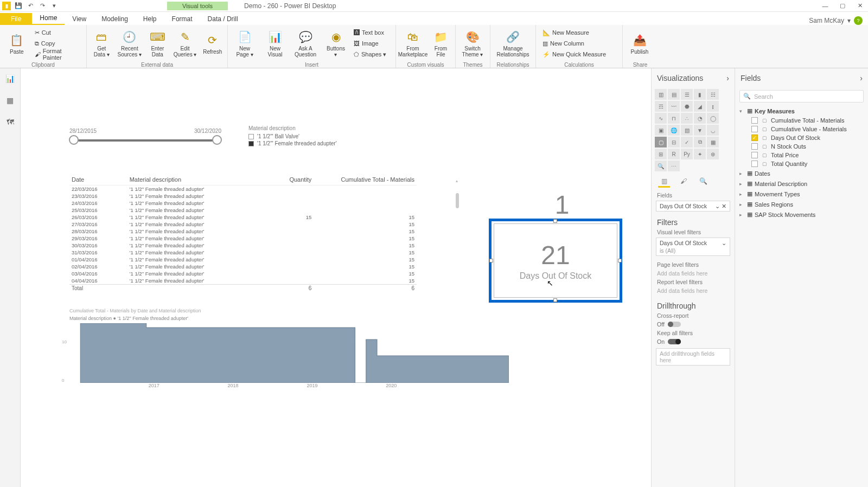 The image size is (868, 487). What do you see at coordinates (145, 140) in the screenshot?
I see `slider-track` at bounding box center [145, 140].